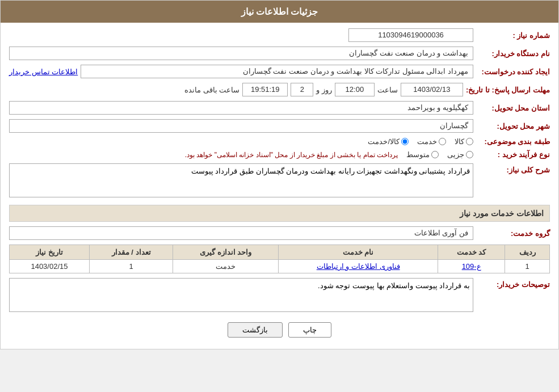 The height and width of the screenshot is (392, 559). Describe the element at coordinates (279, 182) in the screenshot. I see `sharh-row: شرح کلی نیاز:` at that location.